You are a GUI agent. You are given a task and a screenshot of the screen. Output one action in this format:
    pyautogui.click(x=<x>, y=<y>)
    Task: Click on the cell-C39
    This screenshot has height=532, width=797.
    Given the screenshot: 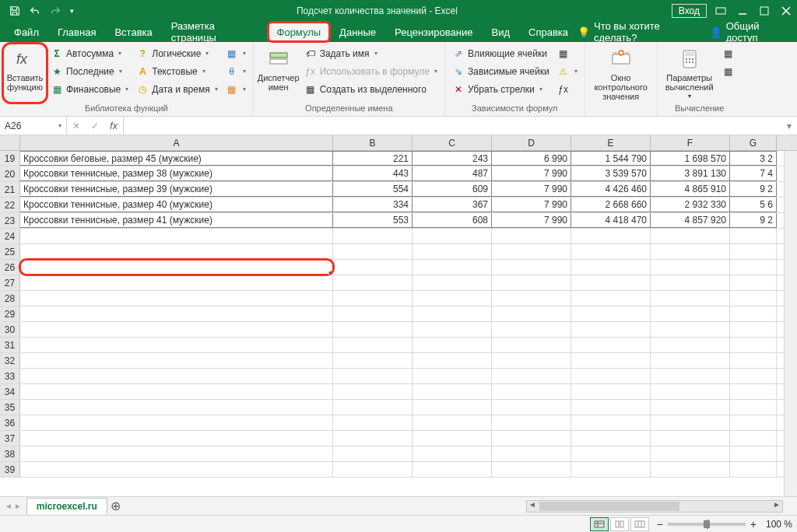 What is the action you would take?
    pyautogui.click(x=452, y=470)
    